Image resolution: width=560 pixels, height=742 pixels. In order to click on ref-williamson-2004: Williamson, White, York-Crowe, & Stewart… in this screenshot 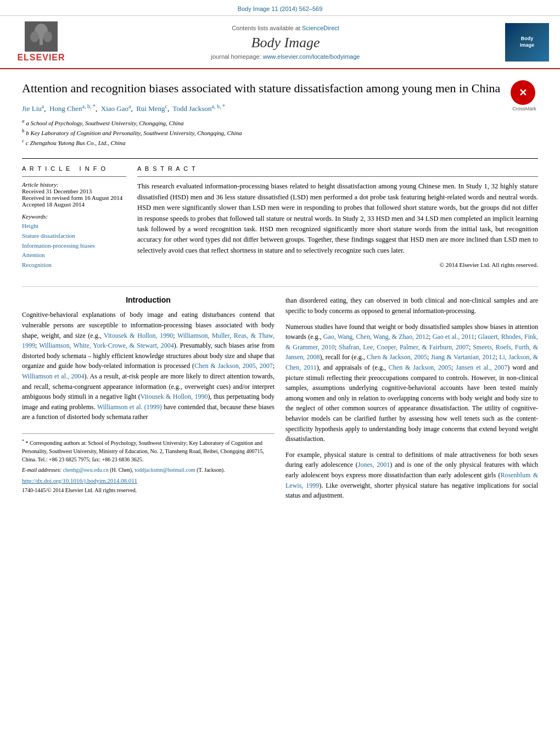, I will do `click(107, 345)`.